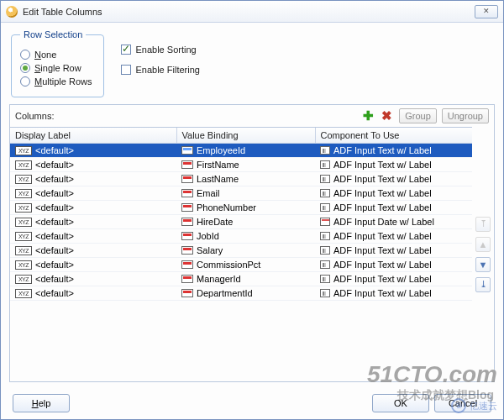 This screenshot has width=504, height=420. What do you see at coordinates (55, 55) in the screenshot?
I see `radio-none: None` at bounding box center [55, 55].